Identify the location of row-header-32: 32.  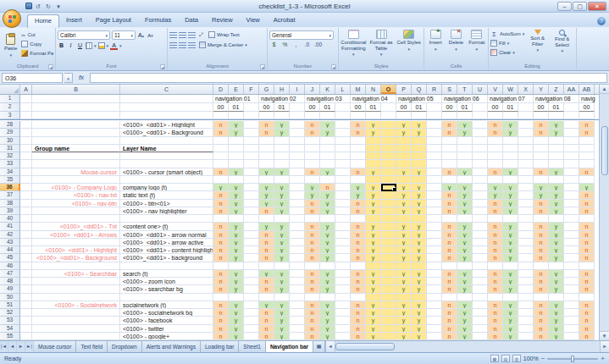
(10, 156).